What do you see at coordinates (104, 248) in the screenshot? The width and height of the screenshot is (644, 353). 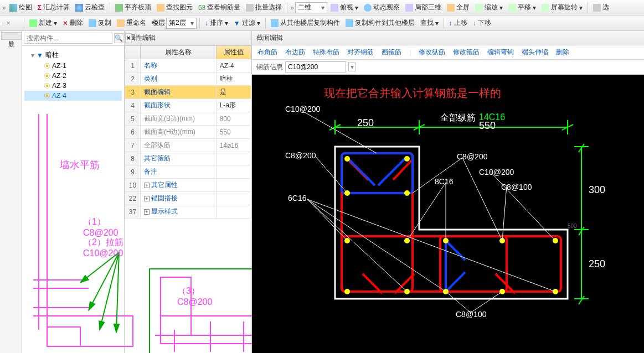 I see `ann-2: （2）拉筋C10@200` at bounding box center [104, 248].